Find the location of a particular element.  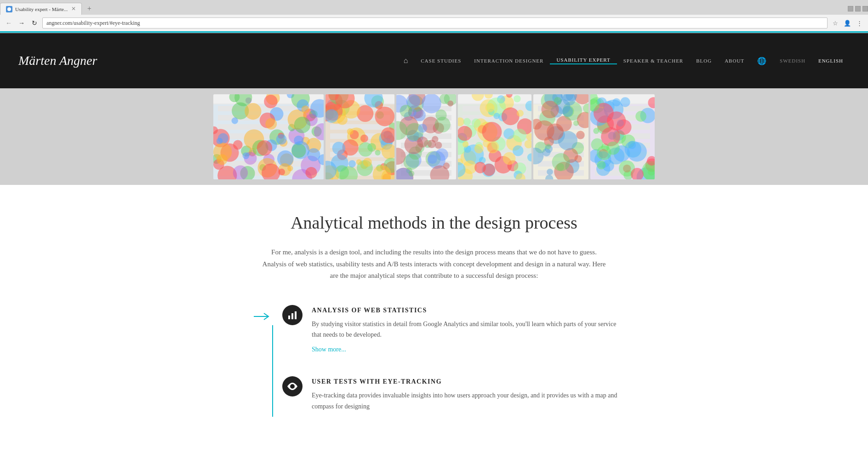

reload-button: ↻ is located at coordinates (34, 23).